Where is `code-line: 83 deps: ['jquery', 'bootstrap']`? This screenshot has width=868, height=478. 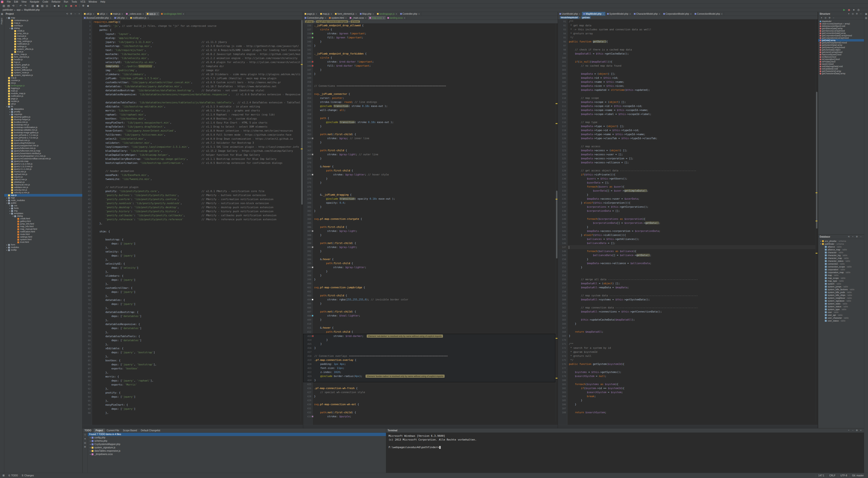
code-line: 83 deps: ['jquery', 'bootstrap'] is located at coordinates (191, 352).